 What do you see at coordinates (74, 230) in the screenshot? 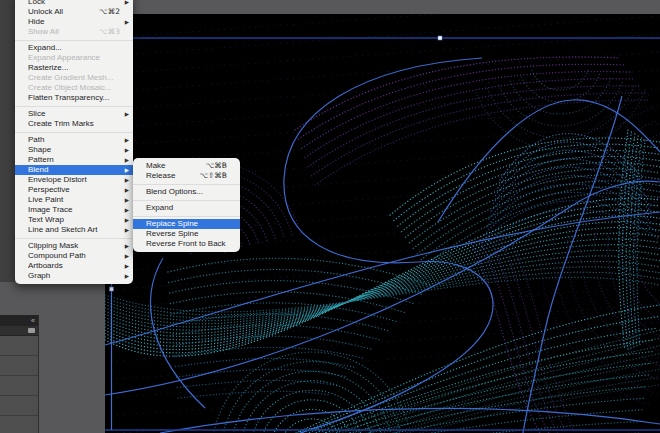
I see `menu-item-line-and-sketch-art: Line and Sketch Art▶` at bounding box center [74, 230].